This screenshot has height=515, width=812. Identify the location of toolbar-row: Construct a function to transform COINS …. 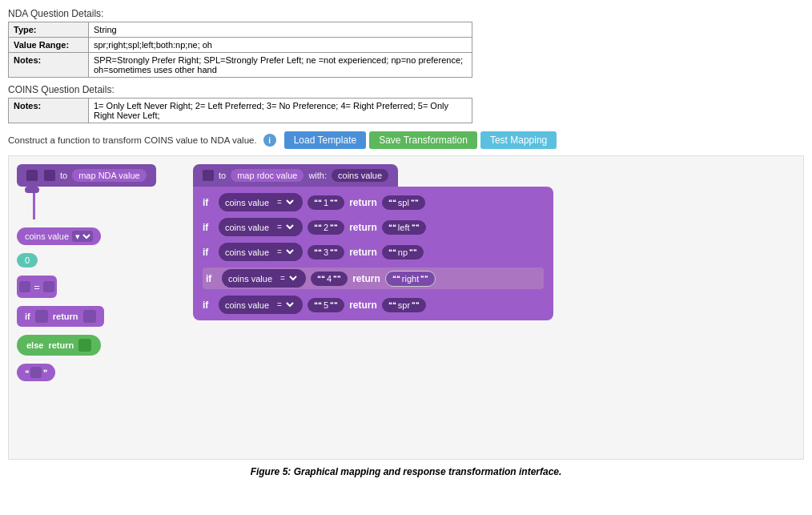
(406, 140).